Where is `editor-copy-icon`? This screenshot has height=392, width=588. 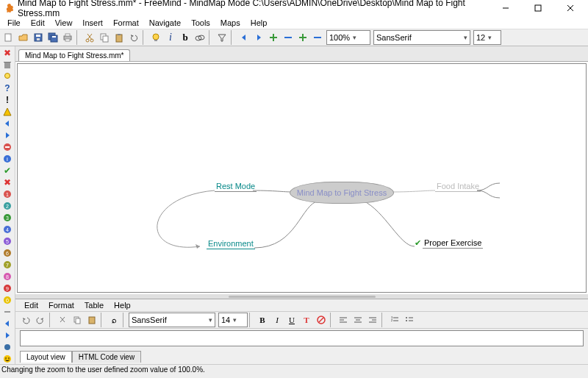
editor-copy-icon is located at coordinates (77, 320).